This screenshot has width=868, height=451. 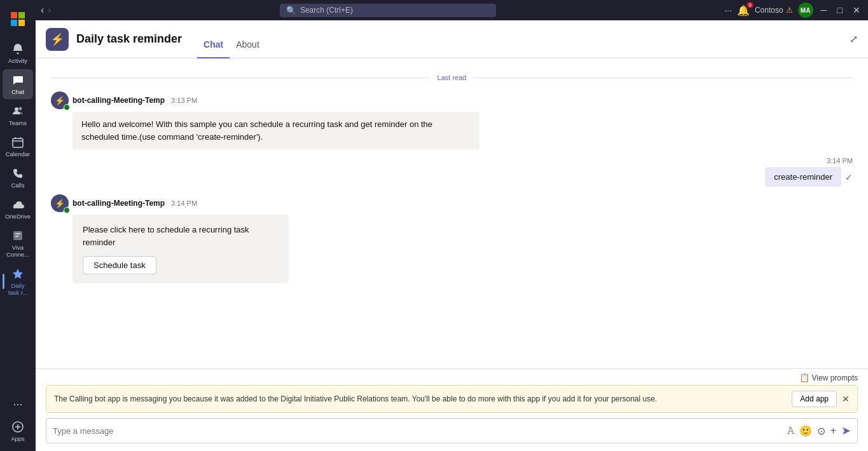 What do you see at coordinates (18, 427) in the screenshot?
I see `apps-icon` at bounding box center [18, 427].